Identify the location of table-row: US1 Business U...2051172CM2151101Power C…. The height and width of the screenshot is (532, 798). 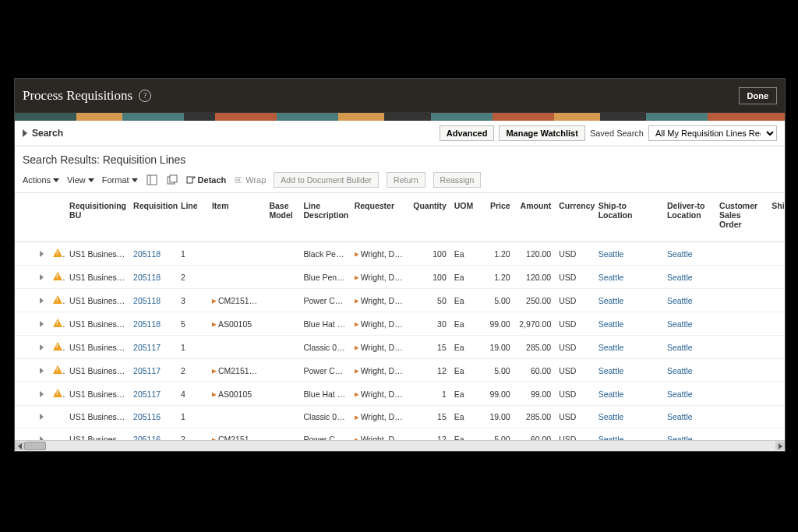
(400, 371).